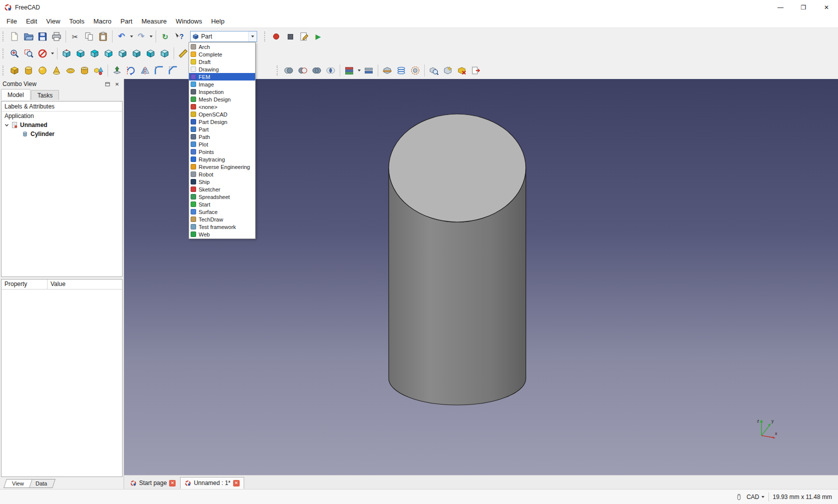  What do you see at coordinates (222, 47) in the screenshot?
I see `workbench-item-arch: Arch` at bounding box center [222, 47].